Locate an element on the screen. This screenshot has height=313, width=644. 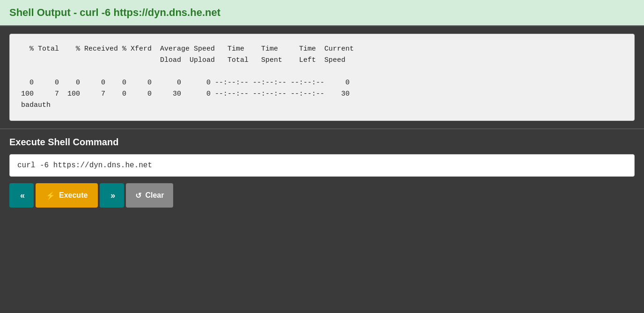
prev-icon: « is located at coordinates (22, 196).